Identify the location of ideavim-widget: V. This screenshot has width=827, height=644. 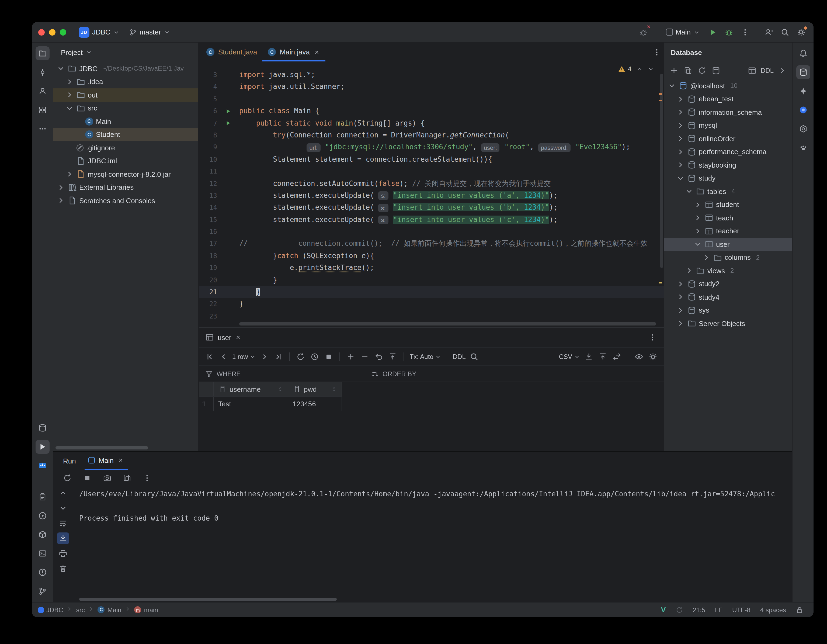
(663, 610).